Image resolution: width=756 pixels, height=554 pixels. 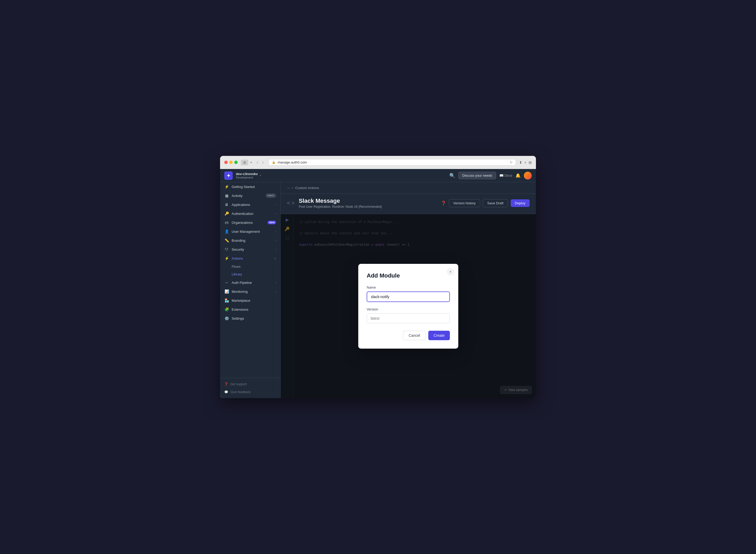 What do you see at coordinates (246, 162) in the screenshot?
I see `browser-controls: ⊞ ▾` at bounding box center [246, 162].